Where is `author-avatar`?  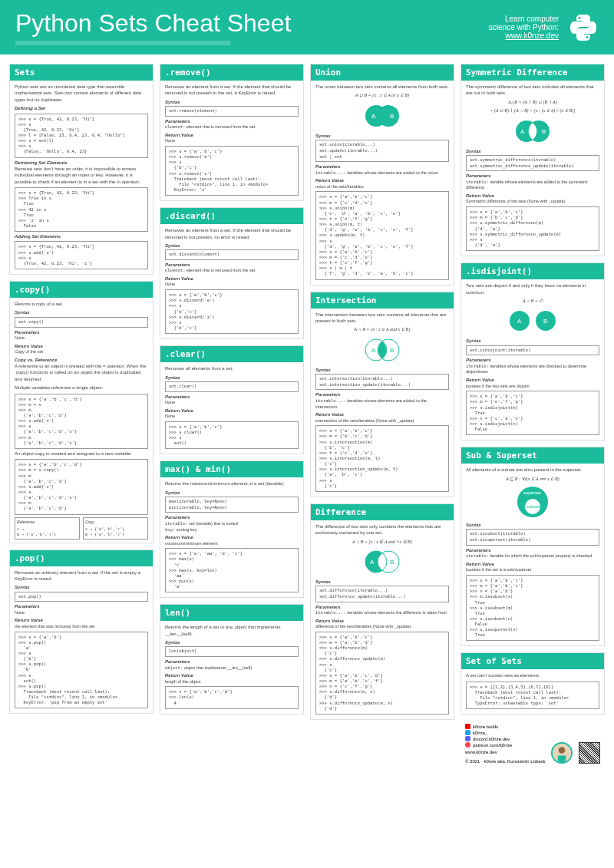
author-avatar is located at coordinates (562, 753).